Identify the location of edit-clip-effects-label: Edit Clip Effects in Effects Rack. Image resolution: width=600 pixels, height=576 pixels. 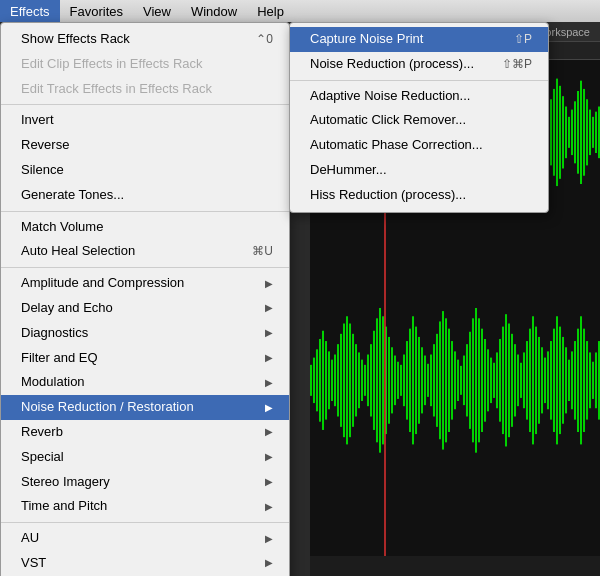
(112, 64).